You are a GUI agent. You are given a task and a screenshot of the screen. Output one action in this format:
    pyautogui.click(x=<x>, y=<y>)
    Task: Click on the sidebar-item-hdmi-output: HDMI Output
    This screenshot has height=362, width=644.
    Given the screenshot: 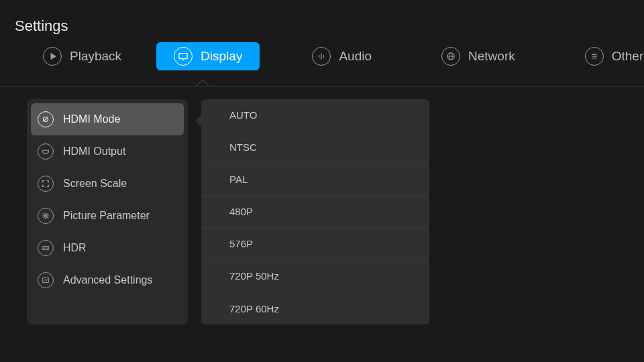 What is the action you would take?
    pyautogui.click(x=107, y=152)
    